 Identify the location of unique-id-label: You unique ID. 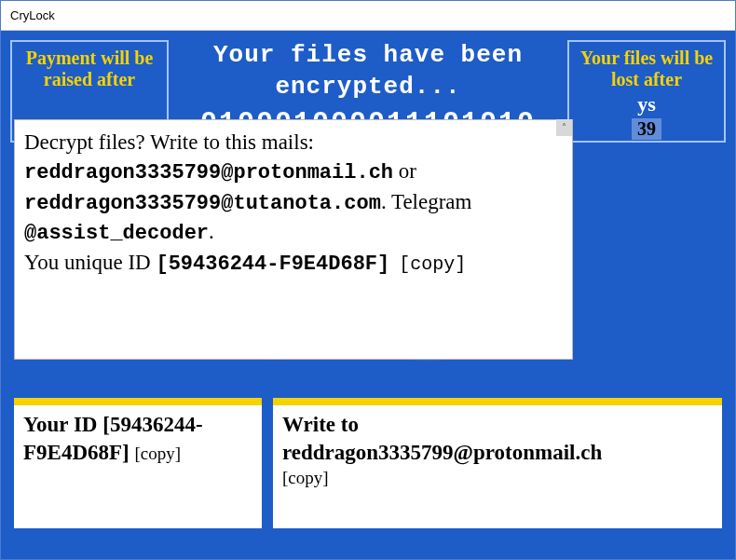
(89, 263).